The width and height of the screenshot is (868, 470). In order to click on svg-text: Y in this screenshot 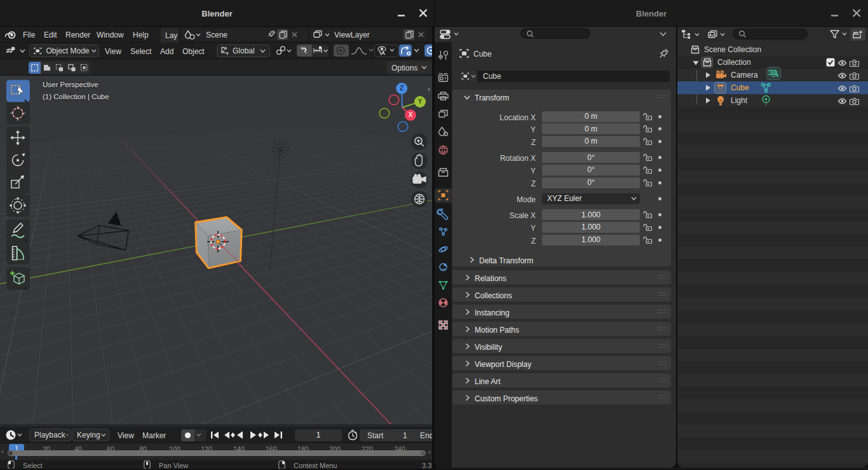, I will do `click(421, 102)`.